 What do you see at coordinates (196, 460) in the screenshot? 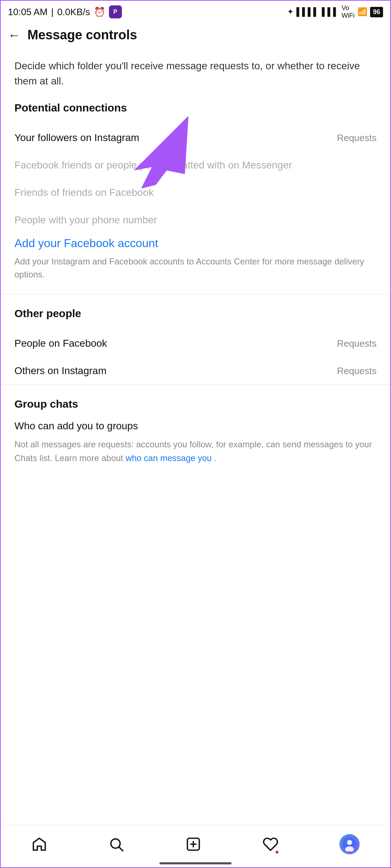
I see `group-chats-section: Group chats Who can add you to groups No…` at bounding box center [196, 460].